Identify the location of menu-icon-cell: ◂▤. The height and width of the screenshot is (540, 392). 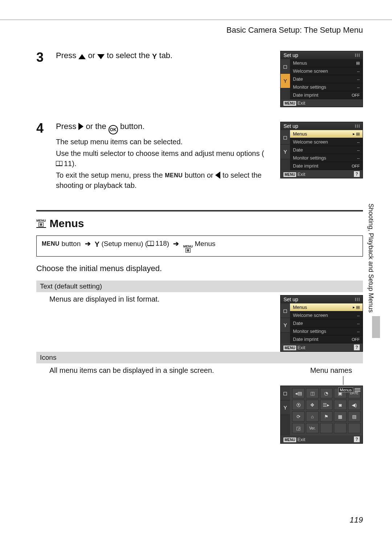
(298, 393).